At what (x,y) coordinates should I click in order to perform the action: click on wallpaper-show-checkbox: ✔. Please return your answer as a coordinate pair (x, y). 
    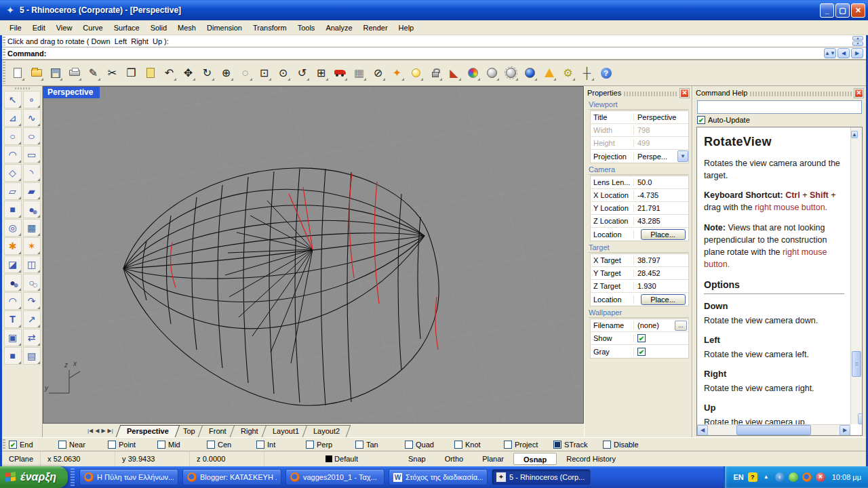
    Looking at the image, I should click on (642, 338).